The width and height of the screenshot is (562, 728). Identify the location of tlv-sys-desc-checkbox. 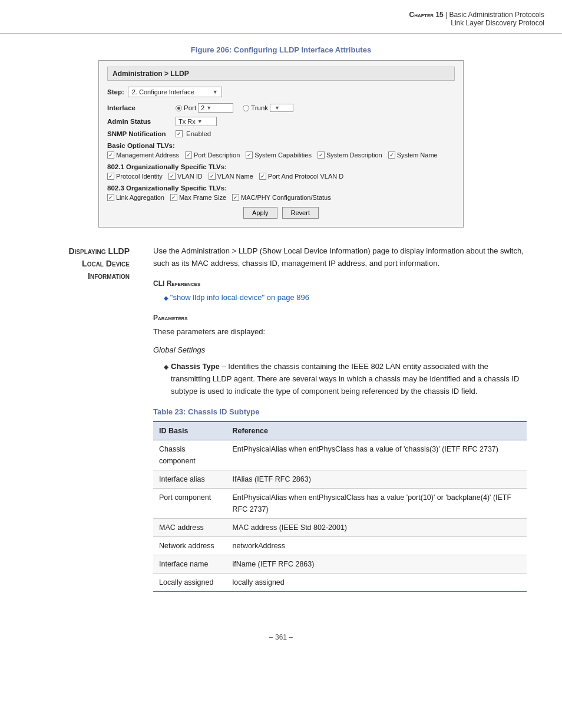
(321, 155).